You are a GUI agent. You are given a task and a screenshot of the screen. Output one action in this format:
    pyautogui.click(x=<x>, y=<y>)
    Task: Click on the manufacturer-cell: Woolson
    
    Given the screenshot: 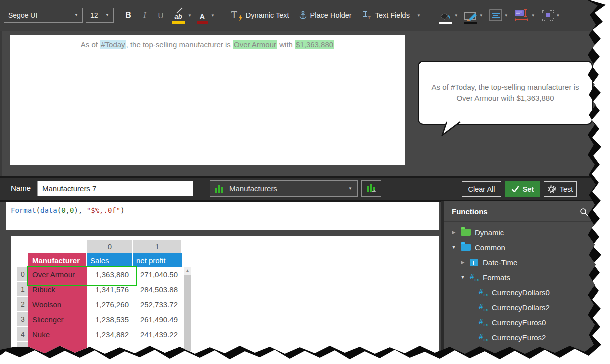 What is the action you would take?
    pyautogui.click(x=58, y=305)
    